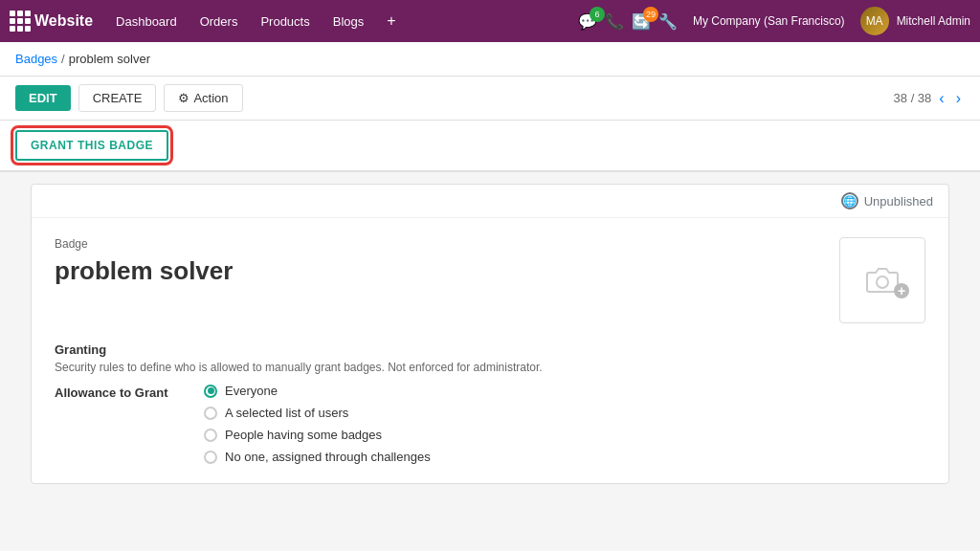 The height and width of the screenshot is (551, 980). Describe the element at coordinates (902, 291) in the screenshot. I see `add-image-plus-icon: +` at that location.